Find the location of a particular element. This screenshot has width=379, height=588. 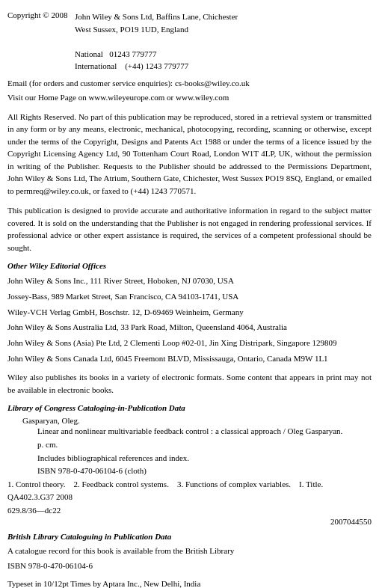

office-4: John Wiley & Sons Australia Ltd, 33 Park… is located at coordinates (190, 328).